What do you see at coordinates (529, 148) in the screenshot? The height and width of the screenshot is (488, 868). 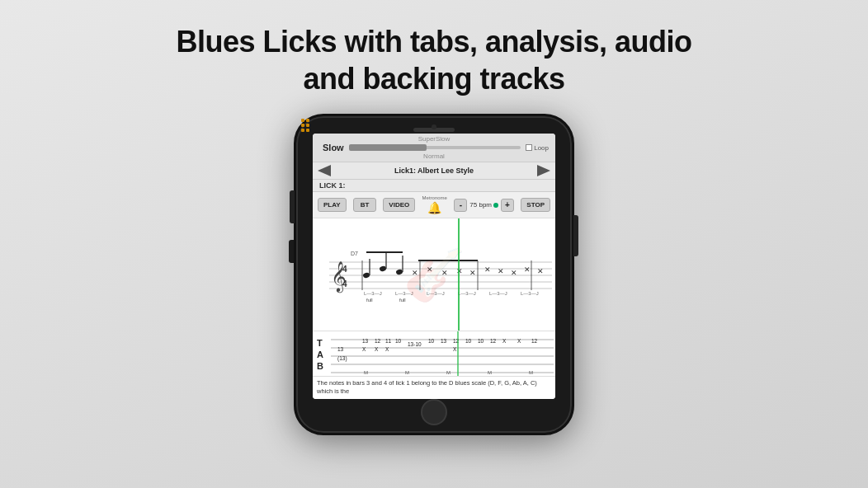 I see `loop-box` at bounding box center [529, 148].